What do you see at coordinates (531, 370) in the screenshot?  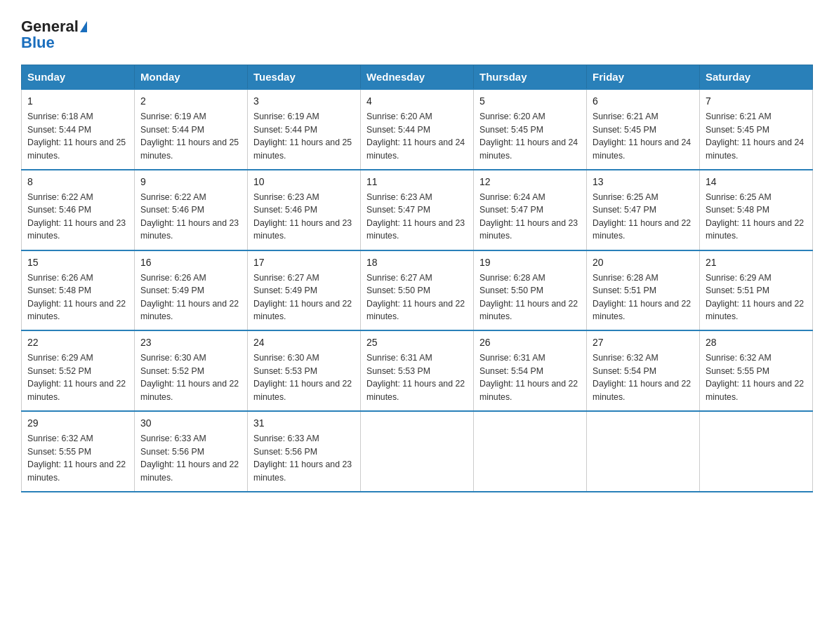 I see `calendar-cell: 26Sunrise: 6:31 AMSunset: 5:54 PMDayligh…` at bounding box center [531, 370].